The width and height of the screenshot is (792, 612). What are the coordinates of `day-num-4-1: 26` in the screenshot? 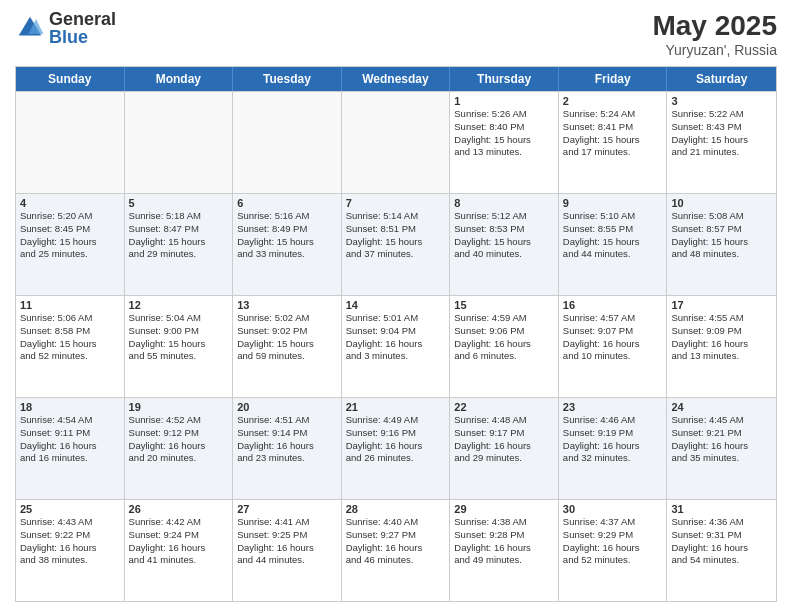 It's located at (179, 509).